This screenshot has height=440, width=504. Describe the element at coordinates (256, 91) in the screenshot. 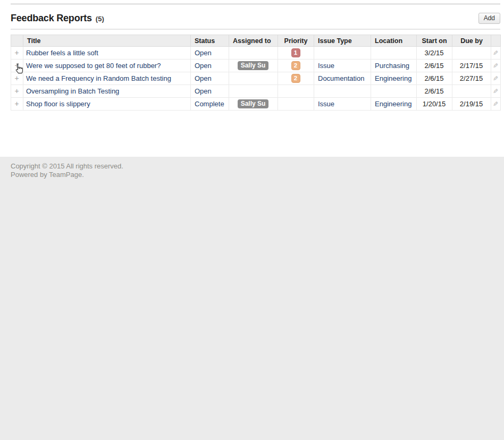

I see `table-row: +Oversampling in Batch TestingOpen2/6/15…` at that location.